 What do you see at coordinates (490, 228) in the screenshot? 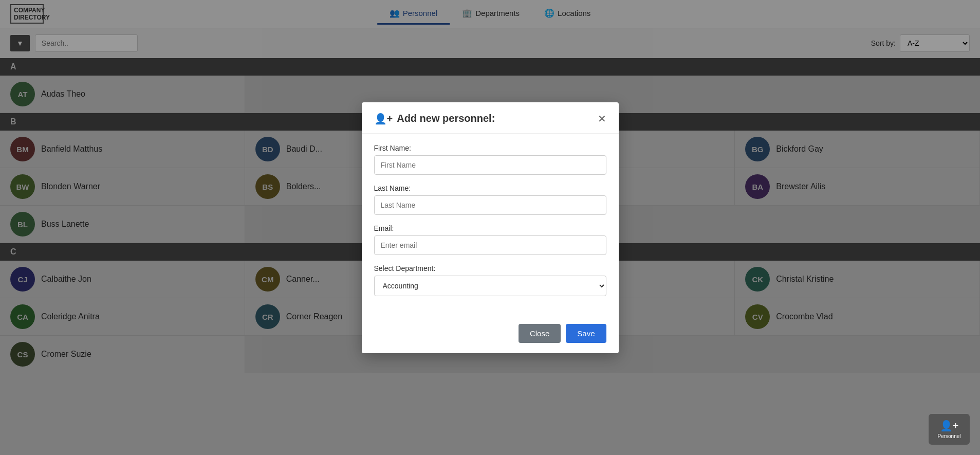
I see `add-personnel-modal: 👤+ Add new personnel: ✕ First Name: Last…` at bounding box center [490, 228].